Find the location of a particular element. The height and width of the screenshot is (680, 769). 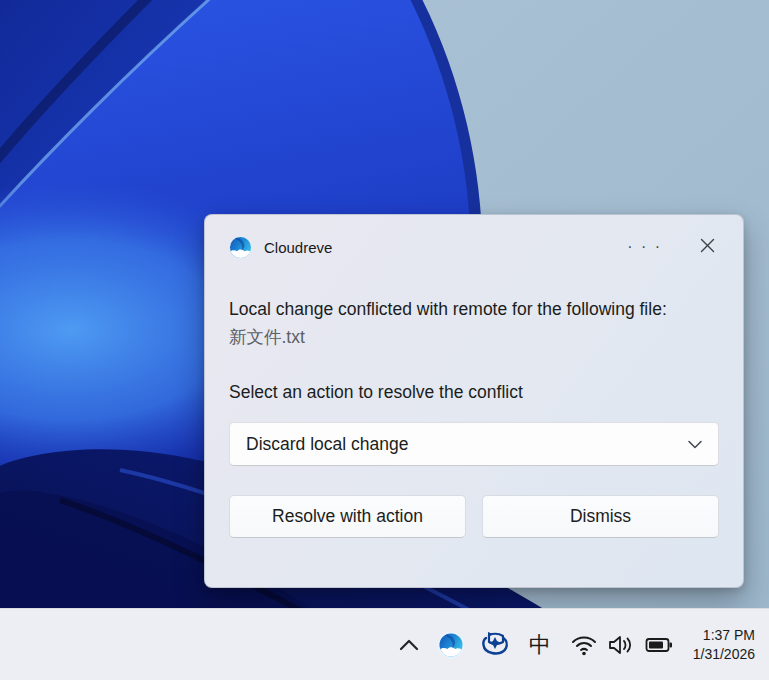

toast-header: Cloudreve · · · is located at coordinates (474, 247).